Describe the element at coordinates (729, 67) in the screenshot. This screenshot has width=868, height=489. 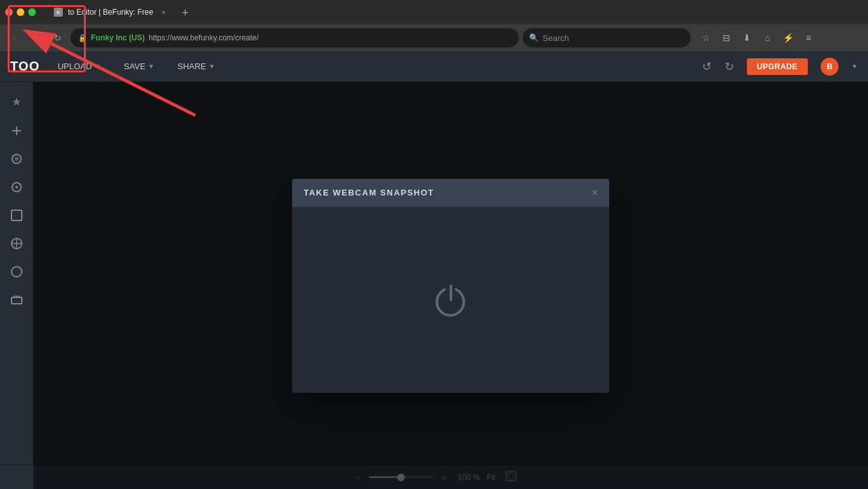
I see `redo-button: ↻` at that location.